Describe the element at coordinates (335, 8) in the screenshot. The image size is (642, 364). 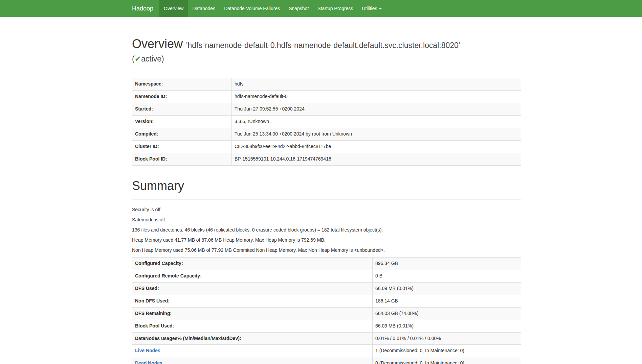
I see `nav-item-label: Startup Progress` at that location.